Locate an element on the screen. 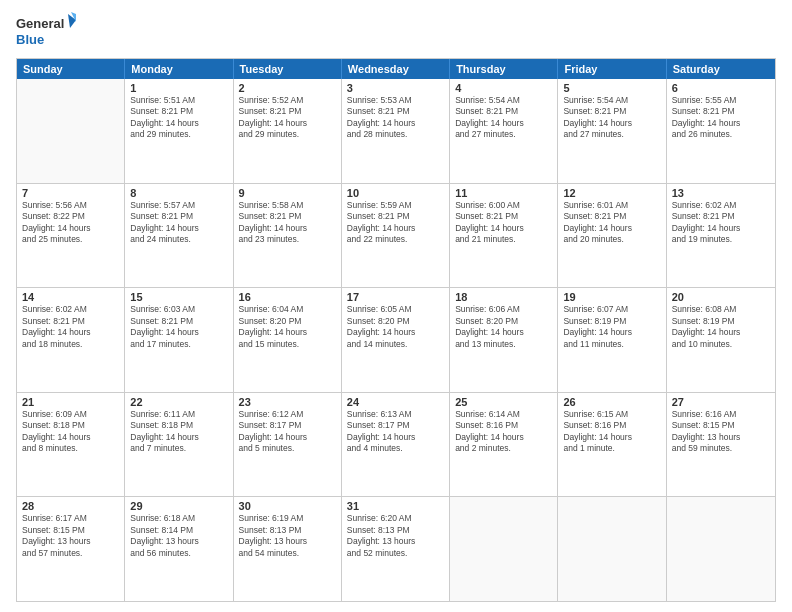 This screenshot has height=612, width=792. day-cell-8: 8Sunrise: 5:57 AMSunset: 8:21 PMDaylight… is located at coordinates (179, 236).